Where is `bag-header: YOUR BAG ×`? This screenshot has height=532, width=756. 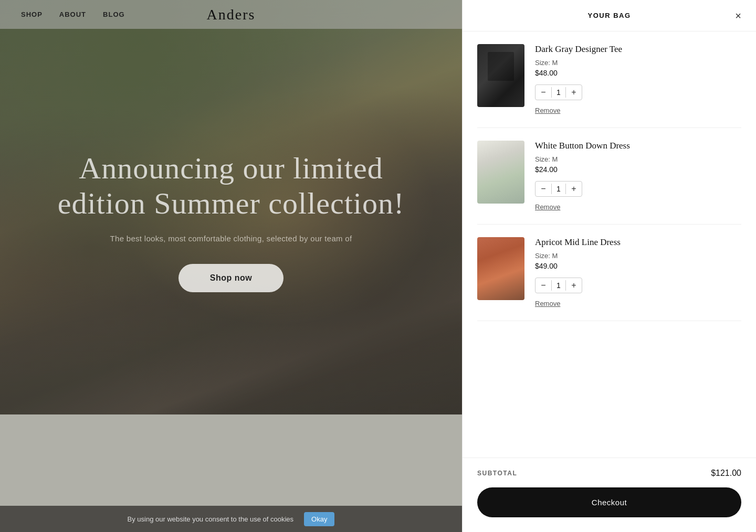 bag-header: YOUR BAG × is located at coordinates (609, 16).